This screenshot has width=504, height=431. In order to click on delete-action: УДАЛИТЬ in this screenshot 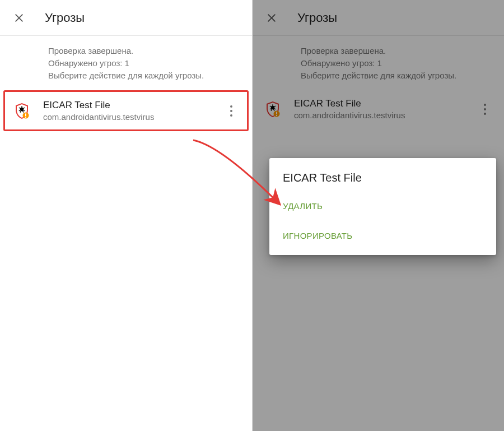, I will do `click(383, 206)`.